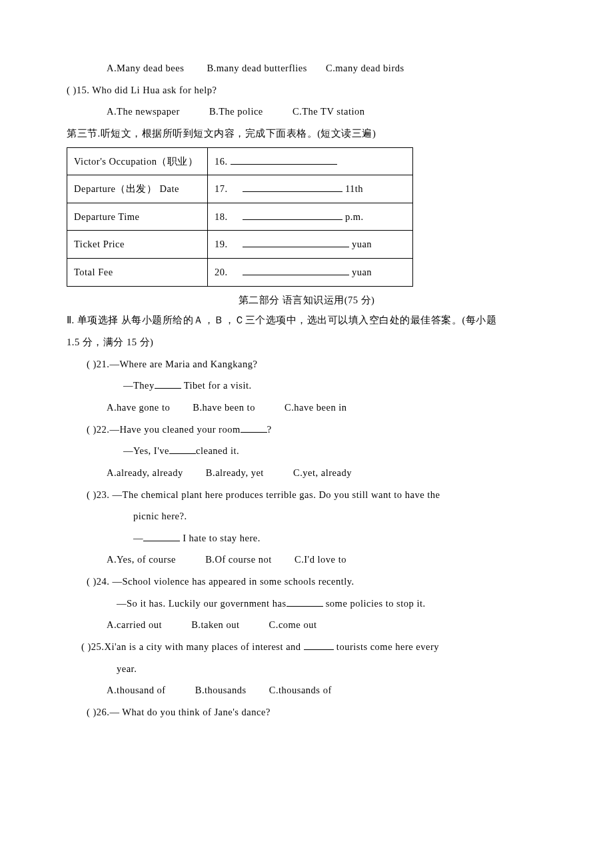 This screenshot has height=868, width=613. I want to click on q15-stem: ( )15. Who did Li Hua ask for help?, so click(306, 91).